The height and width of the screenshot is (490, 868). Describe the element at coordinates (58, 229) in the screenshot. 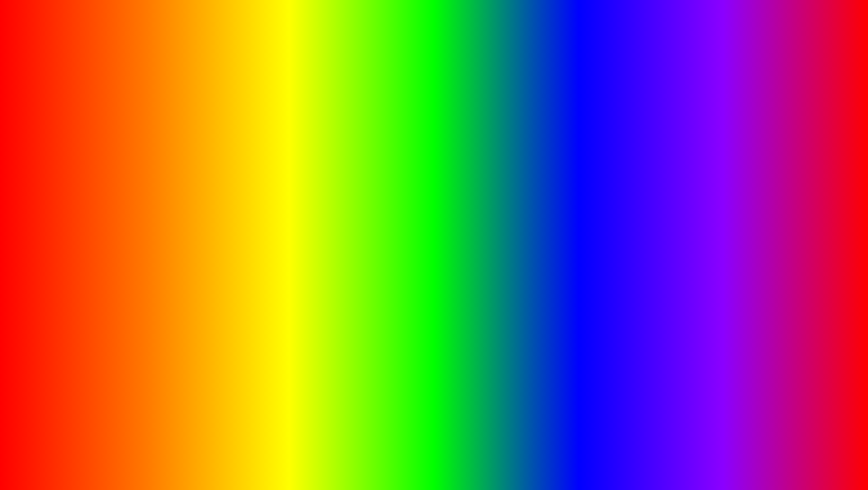

I see `sidebar-racev4-left: Race V4` at that location.